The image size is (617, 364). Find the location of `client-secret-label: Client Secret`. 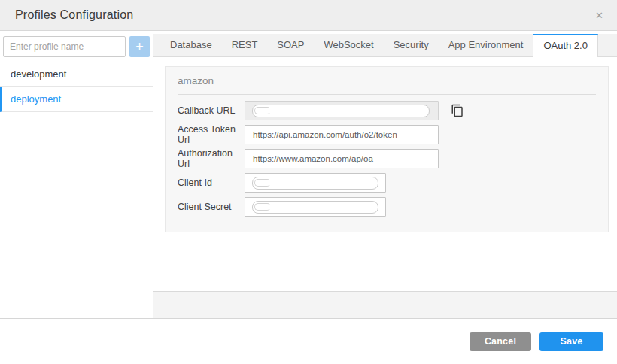

client-secret-label: Client Secret is located at coordinates (211, 207).